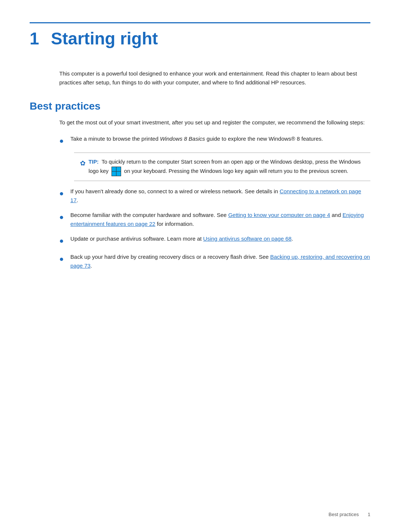  I want to click on tip-box: ✿ TIP: To quickly return to the computer…, so click(222, 167).